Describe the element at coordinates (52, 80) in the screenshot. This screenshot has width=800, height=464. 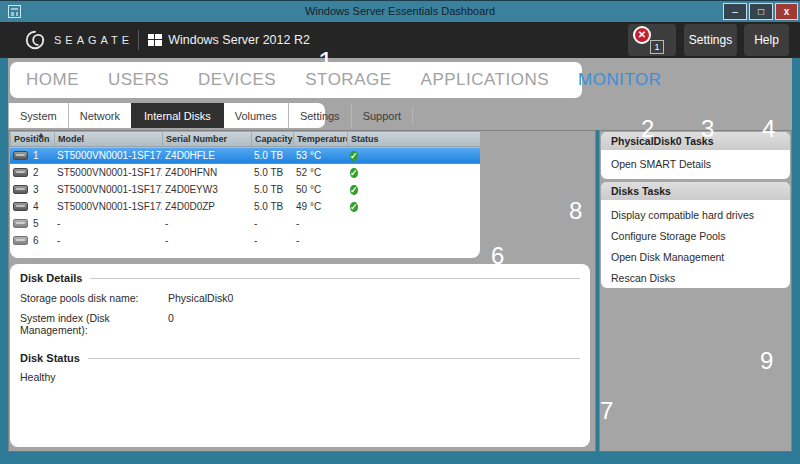
I see `tab-home: HOME` at that location.